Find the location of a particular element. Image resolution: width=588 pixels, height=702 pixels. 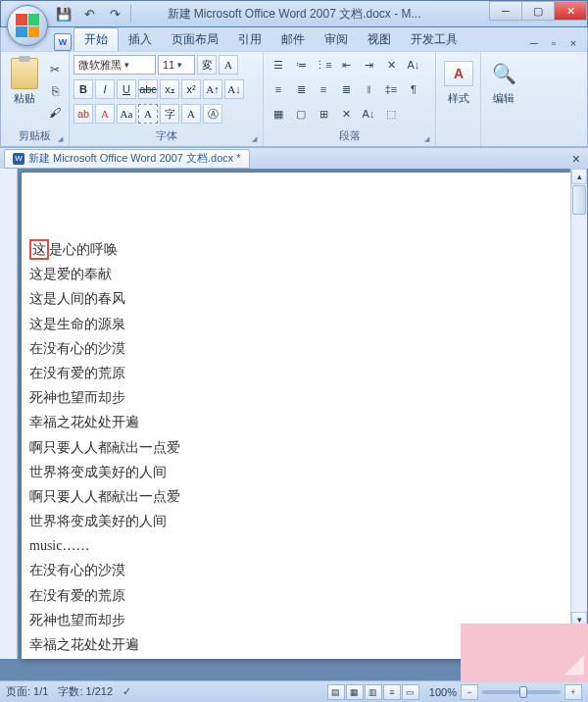

ribbon-close-icon: × is located at coordinates (573, 43).